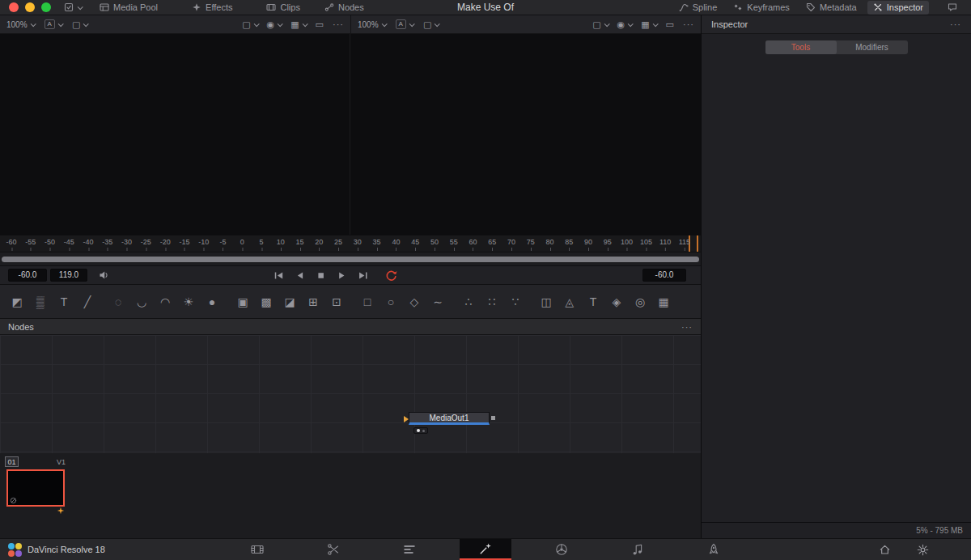 The height and width of the screenshot is (560, 971). I want to click on right-viewer-guides-select: ▦, so click(649, 24).